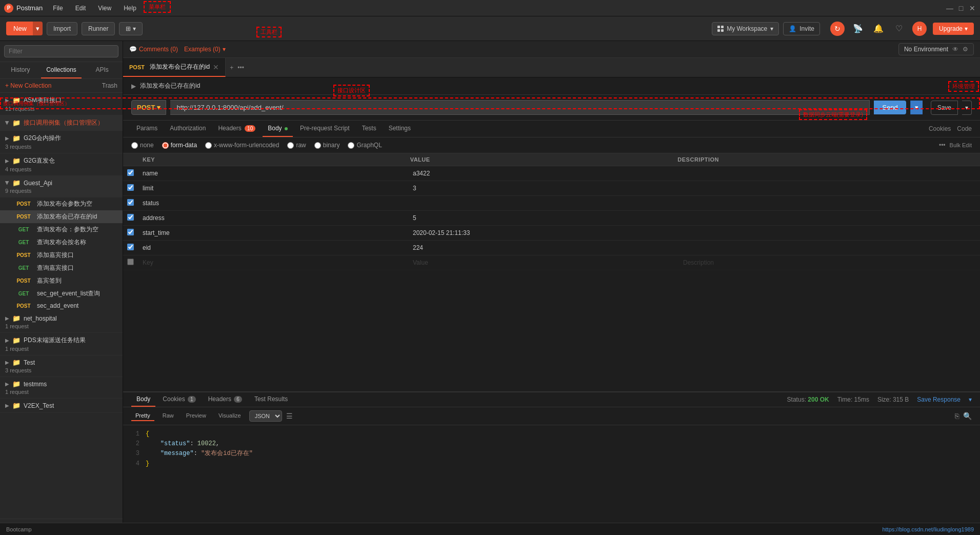 The height and width of the screenshot is (535, 980). What do you see at coordinates (21, 70) in the screenshot?
I see `tab-history: History` at bounding box center [21, 70].